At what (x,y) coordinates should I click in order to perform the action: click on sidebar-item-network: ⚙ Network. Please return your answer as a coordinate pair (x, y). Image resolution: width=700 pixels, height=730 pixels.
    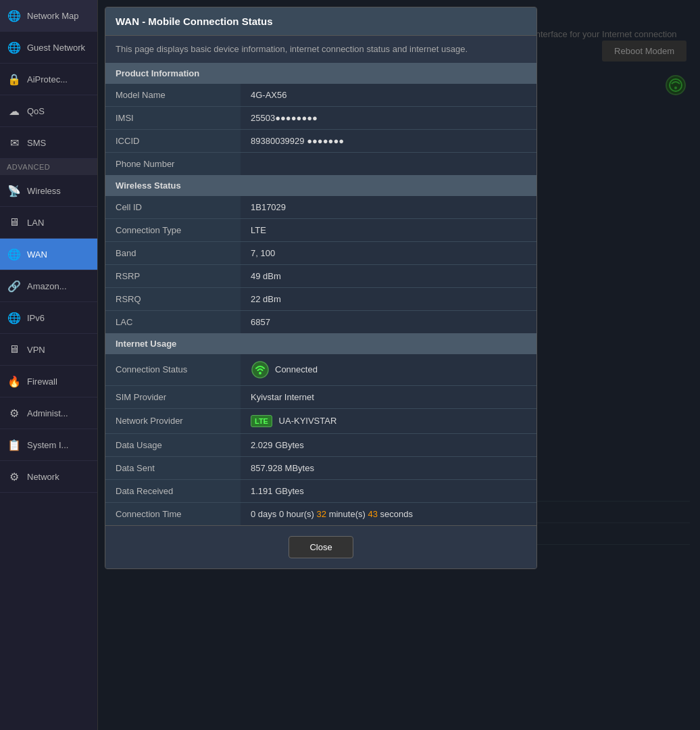
    Looking at the image, I should click on (49, 477).